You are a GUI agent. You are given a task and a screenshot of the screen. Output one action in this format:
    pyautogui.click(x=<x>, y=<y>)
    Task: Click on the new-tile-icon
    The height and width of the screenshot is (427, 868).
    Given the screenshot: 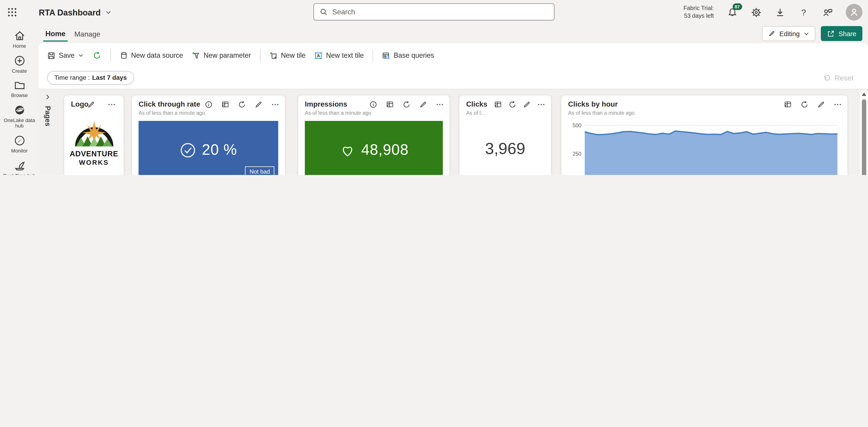 What is the action you would take?
    pyautogui.click(x=274, y=55)
    